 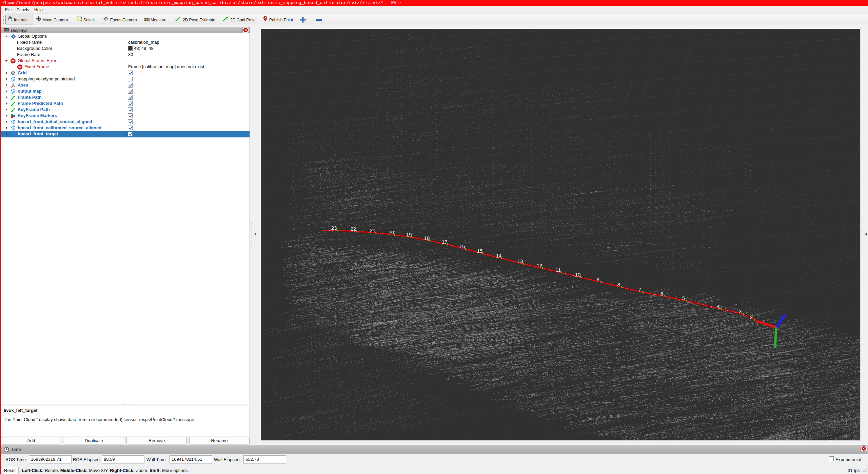 What do you see at coordinates (499, 256) in the screenshot?
I see `svg-text: 14` at bounding box center [499, 256].